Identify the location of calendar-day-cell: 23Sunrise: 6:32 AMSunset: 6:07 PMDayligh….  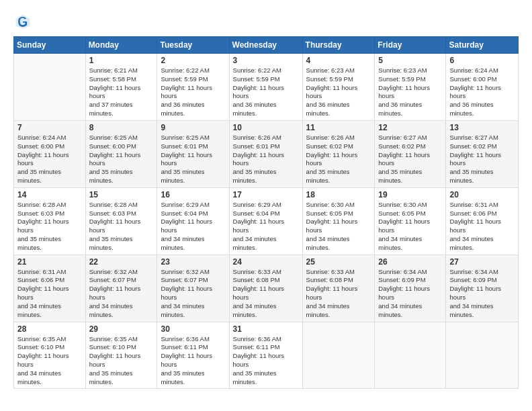
(193, 288).